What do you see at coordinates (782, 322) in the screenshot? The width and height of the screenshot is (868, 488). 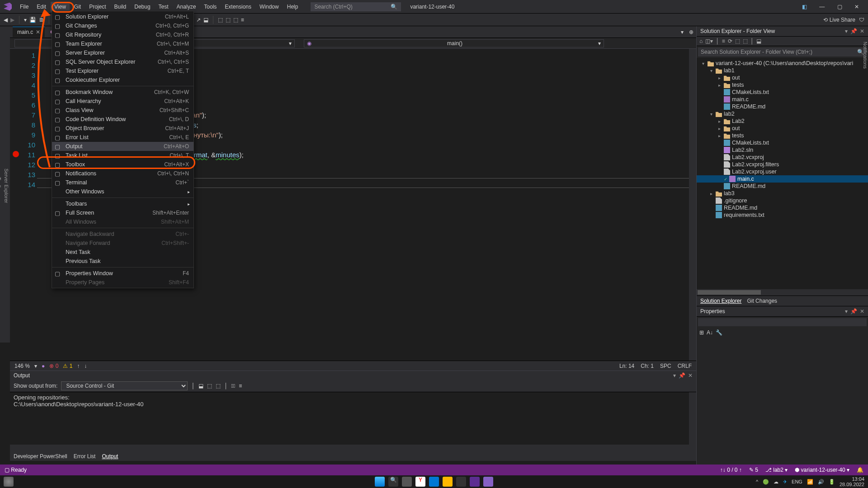 I see `properties-selector` at bounding box center [782, 322].